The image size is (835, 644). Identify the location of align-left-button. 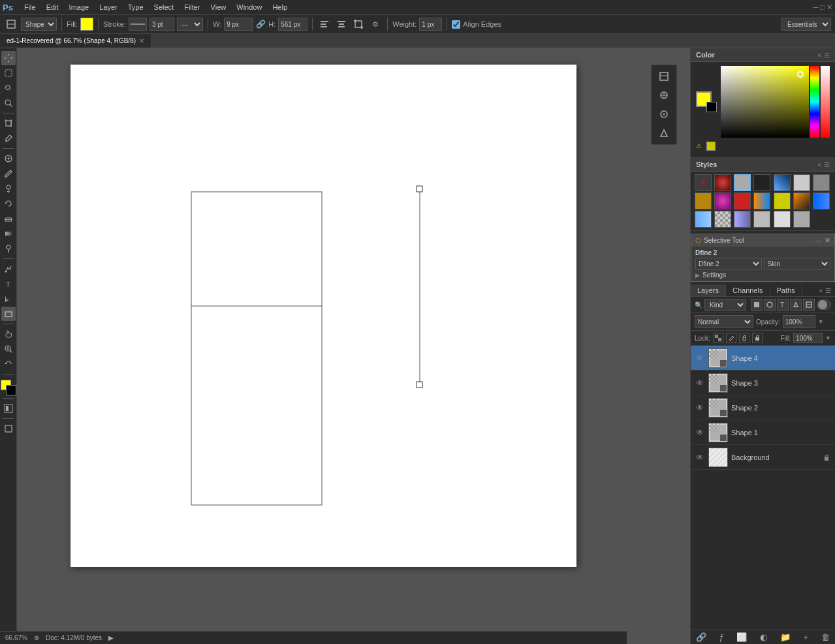
(324, 24).